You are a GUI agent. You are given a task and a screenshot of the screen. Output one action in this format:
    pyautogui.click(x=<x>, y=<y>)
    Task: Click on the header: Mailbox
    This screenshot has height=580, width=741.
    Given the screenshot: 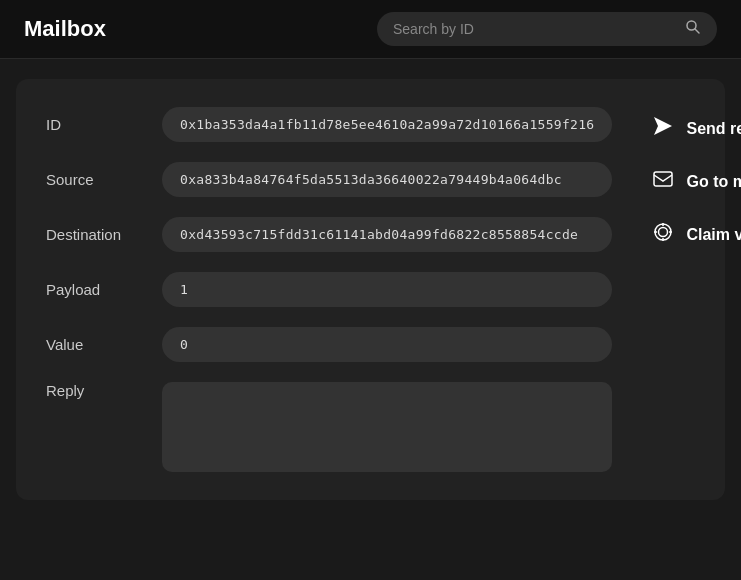 What is the action you would take?
    pyautogui.click(x=370, y=30)
    